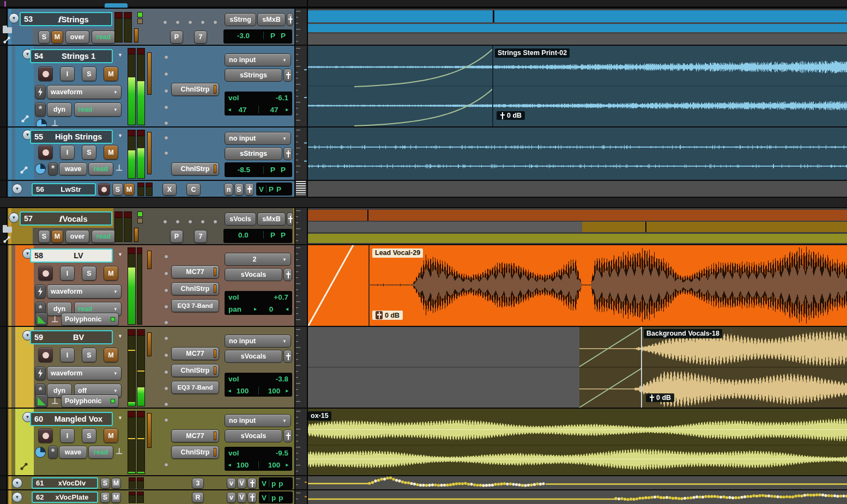 The height and width of the screenshot is (504, 847). Describe the element at coordinates (258, 104) in the screenshot. I see `volume-pan-display: vol-6.1 ◂4747▸` at that location.